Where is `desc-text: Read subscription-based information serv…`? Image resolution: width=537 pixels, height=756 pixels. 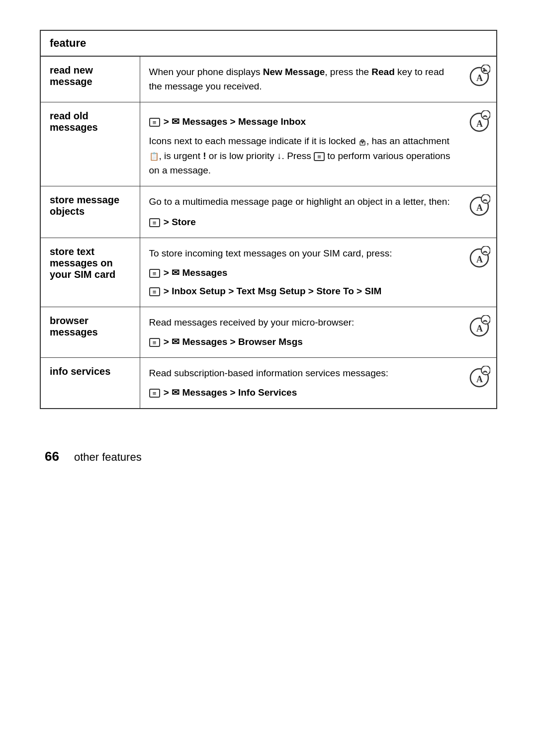
desc-text: Read subscription-based information serv… is located at coordinates (301, 373).